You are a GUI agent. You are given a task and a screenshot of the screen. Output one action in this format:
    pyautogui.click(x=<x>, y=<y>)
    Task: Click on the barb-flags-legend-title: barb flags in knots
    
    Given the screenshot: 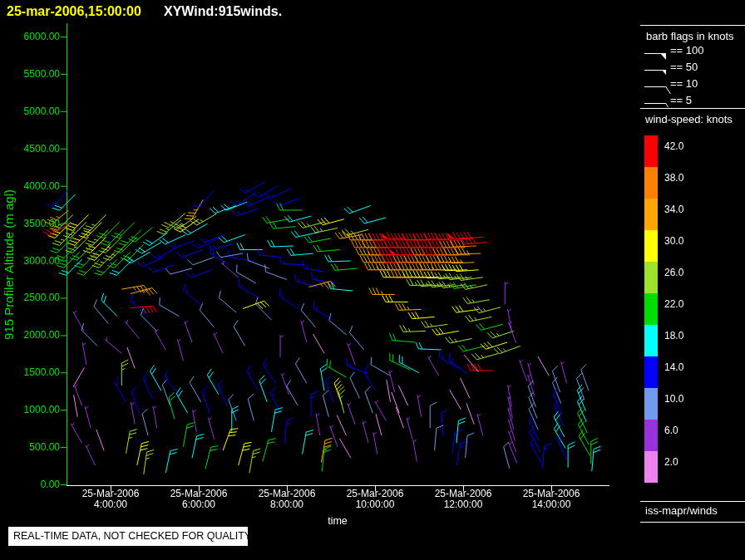 What is the action you would take?
    pyautogui.click(x=690, y=37)
    